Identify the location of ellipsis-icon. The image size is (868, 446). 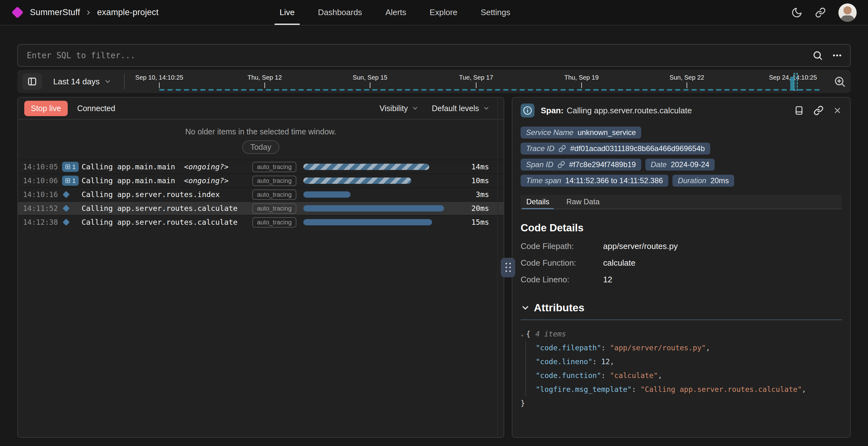
(837, 55).